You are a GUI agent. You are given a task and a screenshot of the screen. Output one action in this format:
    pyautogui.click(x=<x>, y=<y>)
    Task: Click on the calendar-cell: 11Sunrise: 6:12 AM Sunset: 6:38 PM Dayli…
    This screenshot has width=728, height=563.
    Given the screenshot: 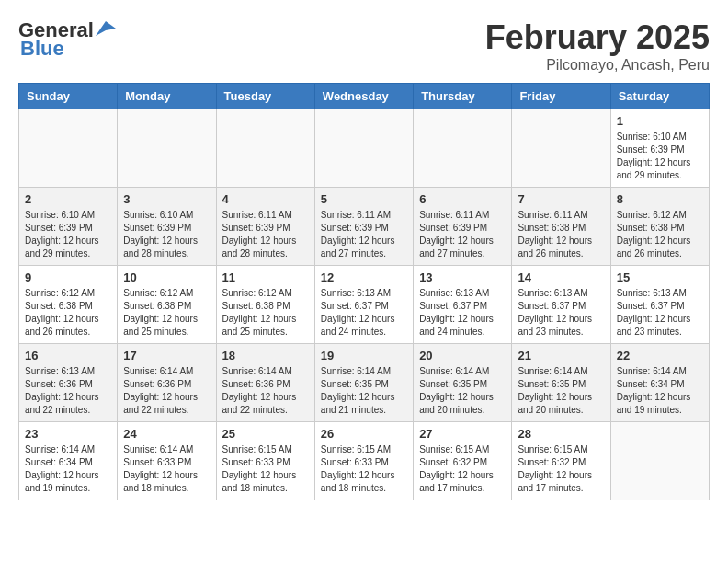 What is the action you would take?
    pyautogui.click(x=265, y=305)
    